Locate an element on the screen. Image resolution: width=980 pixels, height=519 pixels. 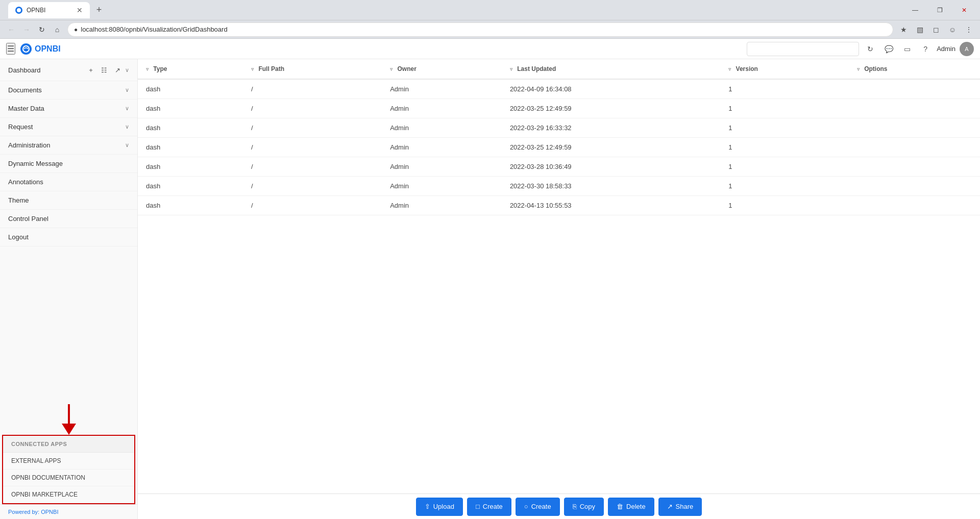
dashboard-icons: + ☷ ↗ ∨ is located at coordinates (107, 70).